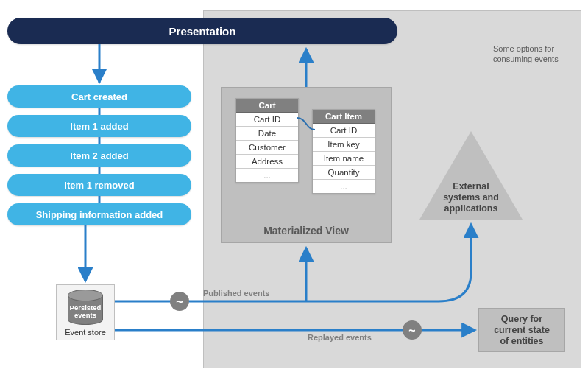 This screenshot has width=588, height=375. What do you see at coordinates (344, 159) in the screenshot?
I see `cart-item-table-row: Item name` at bounding box center [344, 159].